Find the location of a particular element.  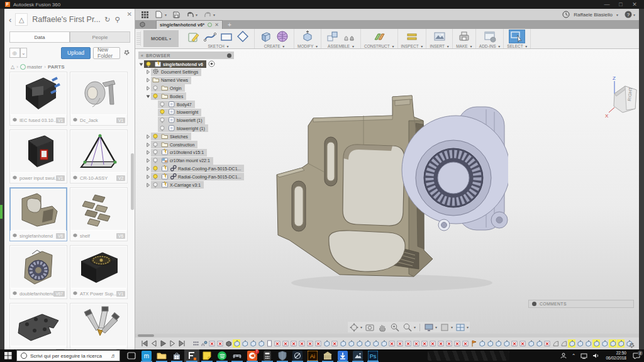

taskbar-app-calculator is located at coordinates (267, 356).